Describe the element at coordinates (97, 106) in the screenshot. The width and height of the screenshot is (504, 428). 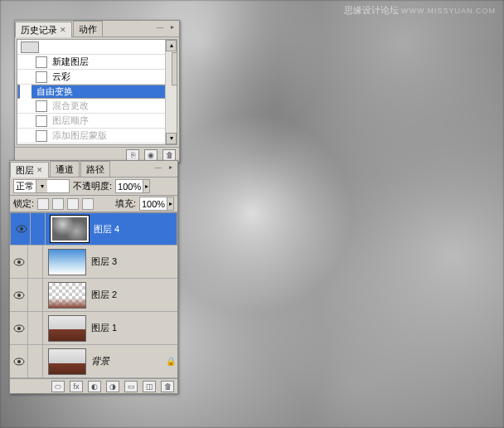
I see `history-item: 混合更改` at that location.